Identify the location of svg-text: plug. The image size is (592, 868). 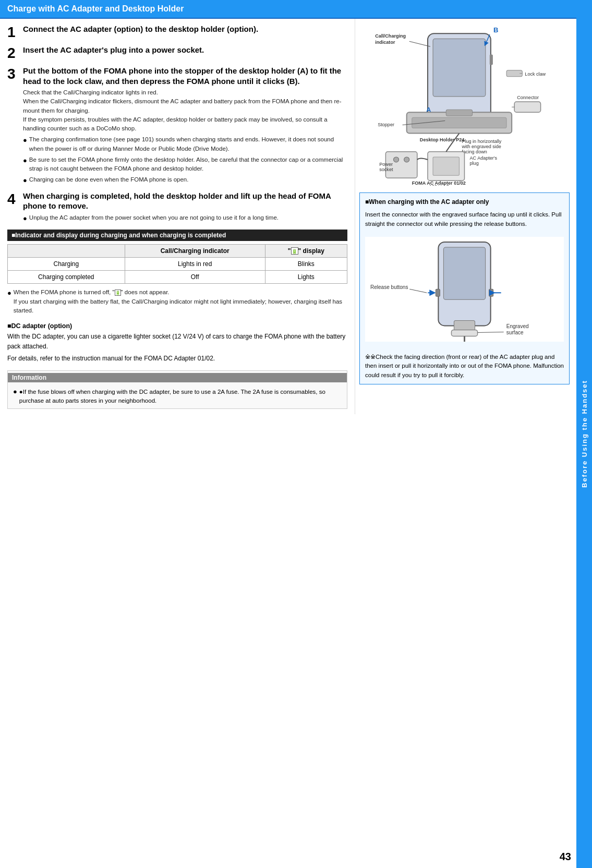
(475, 163).